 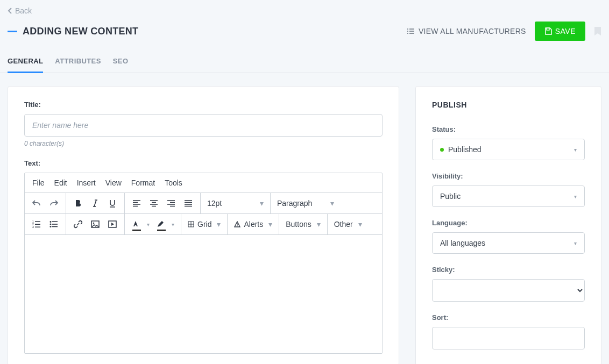 I want to click on fontsize-select: 12pt ▾, so click(x=236, y=203).